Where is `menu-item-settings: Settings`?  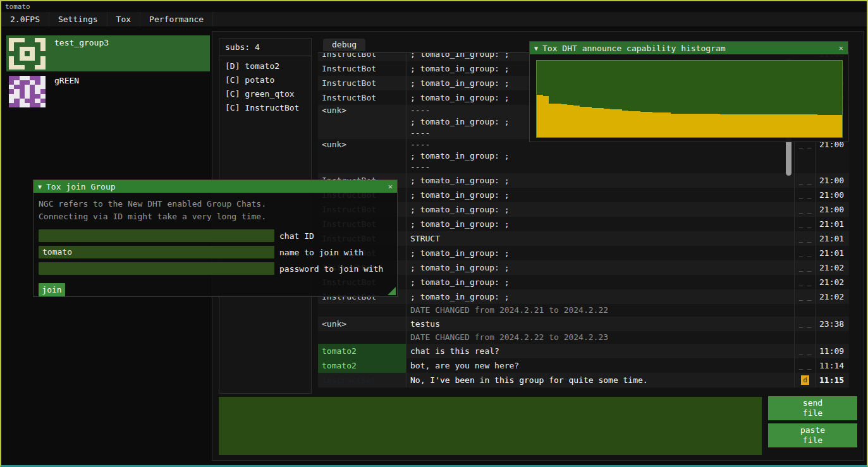
menu-item-settings: Settings is located at coordinates (78, 19).